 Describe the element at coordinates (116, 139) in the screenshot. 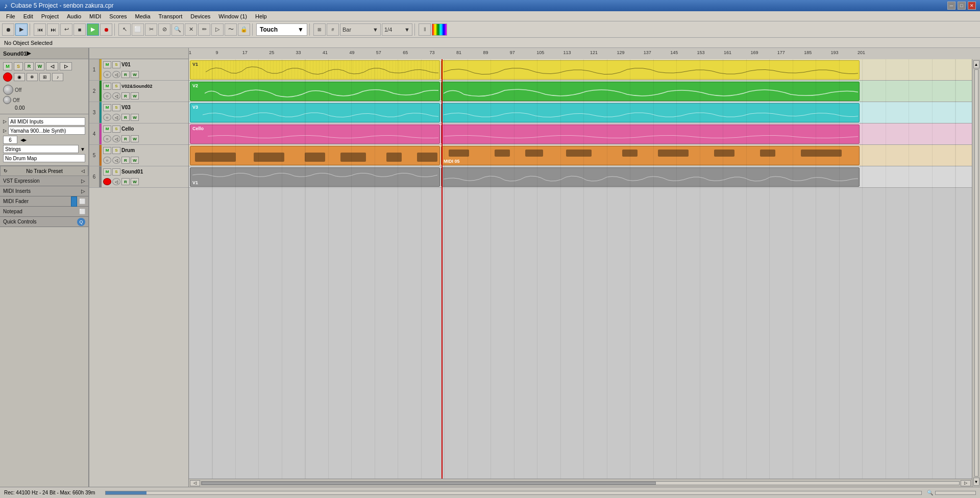

I see `t4-midi-in: ◁` at that location.